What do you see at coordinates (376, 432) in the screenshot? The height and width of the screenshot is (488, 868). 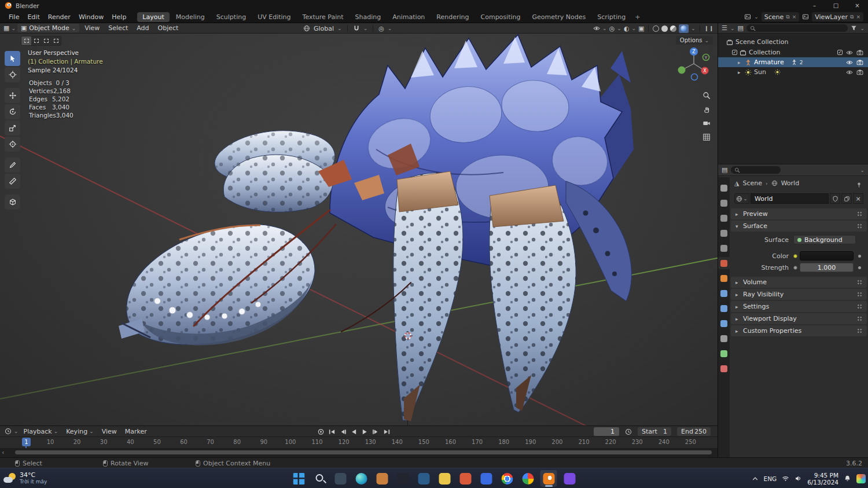 I see `next-keyframe-button` at bounding box center [376, 432].